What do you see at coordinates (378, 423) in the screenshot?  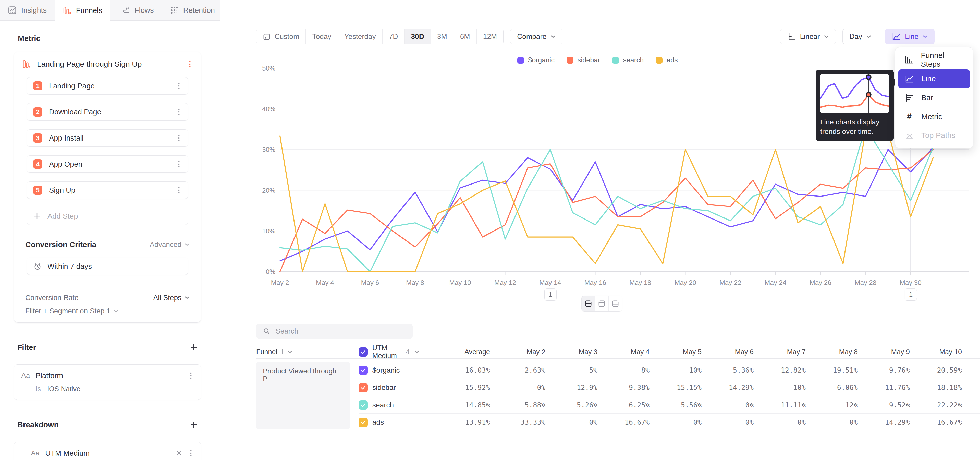 I see `row-label: ads` at bounding box center [378, 423].